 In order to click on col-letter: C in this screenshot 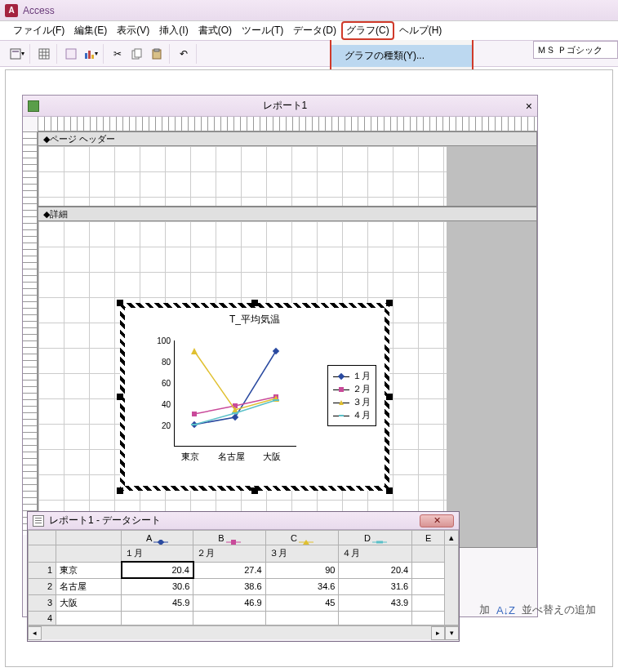, I will do `click(302, 538)`.